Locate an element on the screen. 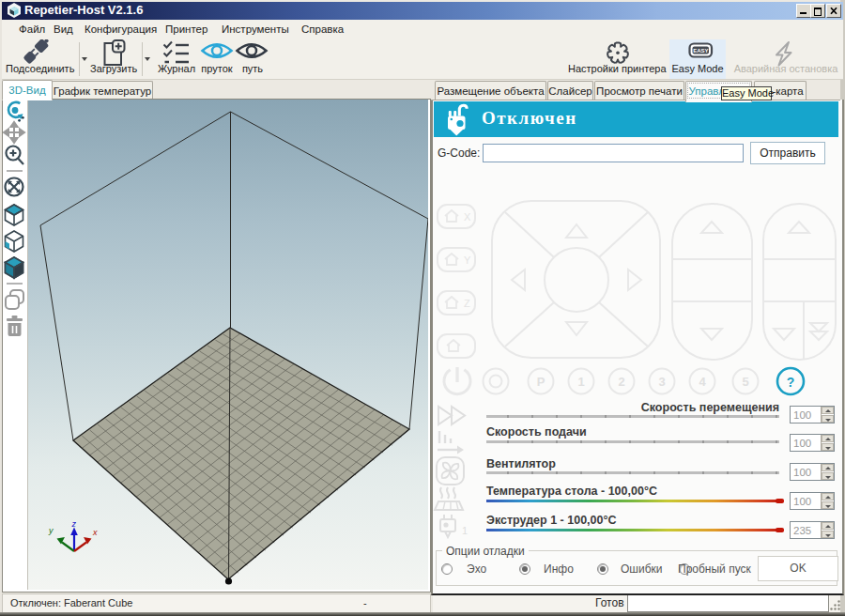  svg-text: y is located at coordinates (51, 531).